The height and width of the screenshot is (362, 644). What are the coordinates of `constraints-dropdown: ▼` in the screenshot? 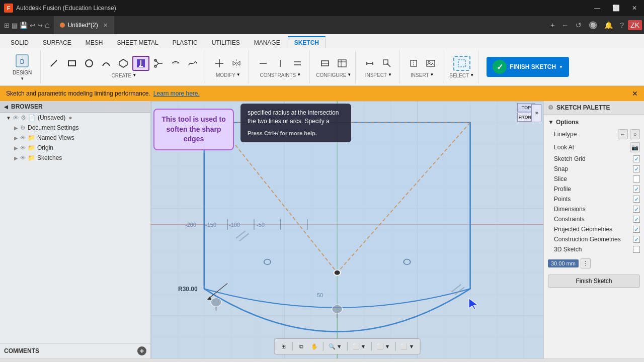 It's located at (299, 74).